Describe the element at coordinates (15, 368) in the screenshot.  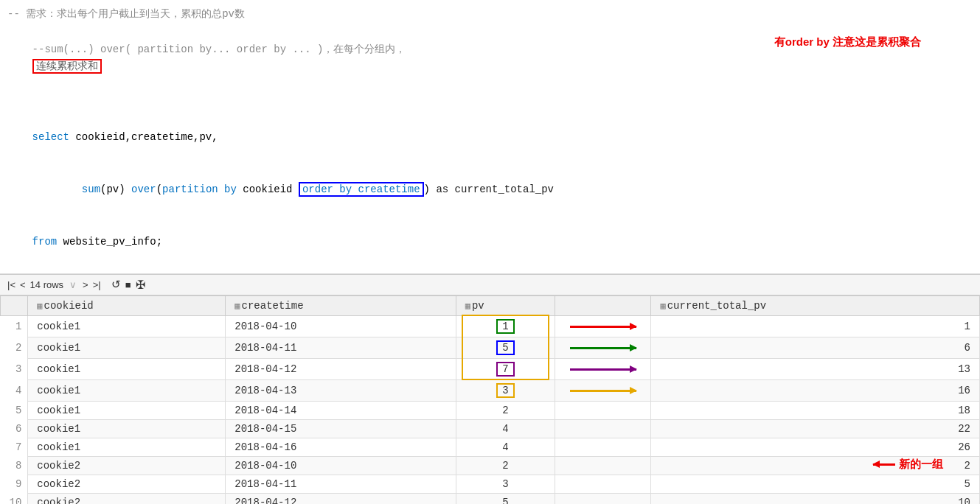
I see `row-number: 3` at that location.